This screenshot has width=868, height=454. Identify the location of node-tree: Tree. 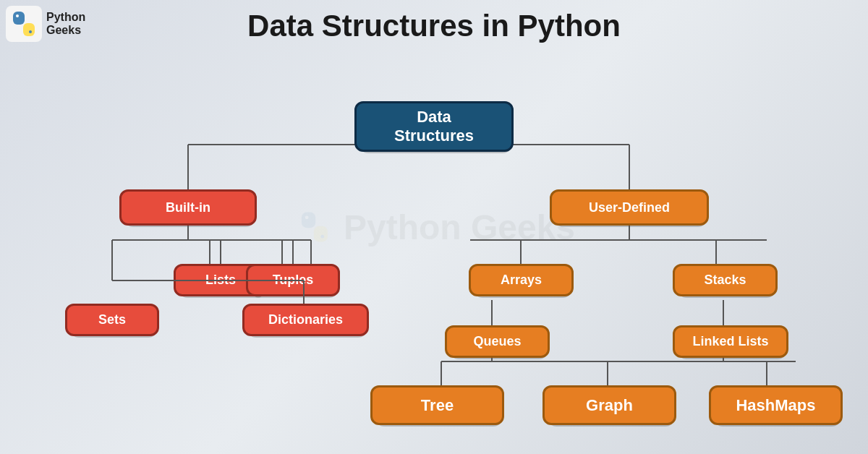
(437, 405).